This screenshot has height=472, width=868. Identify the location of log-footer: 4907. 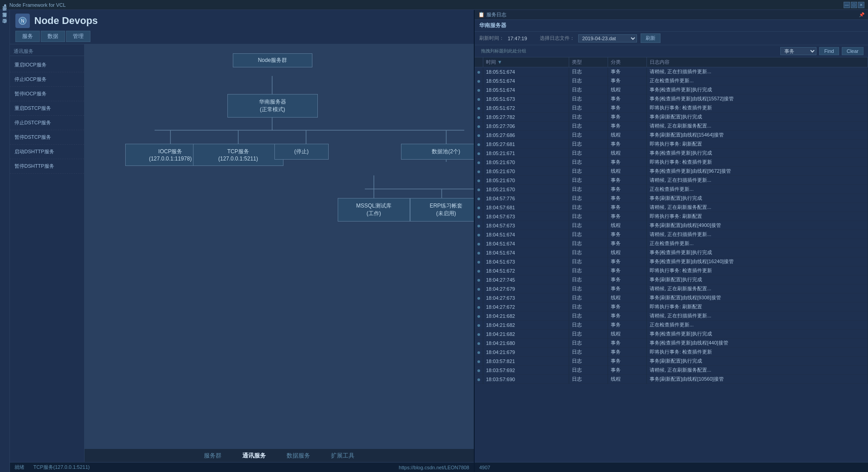
(671, 467).